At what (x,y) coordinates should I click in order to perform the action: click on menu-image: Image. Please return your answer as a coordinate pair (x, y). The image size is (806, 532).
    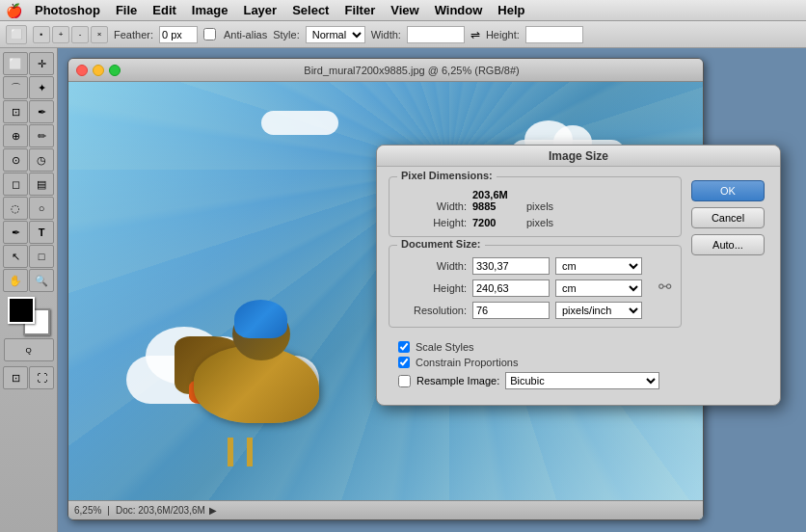
    Looking at the image, I should click on (210, 11).